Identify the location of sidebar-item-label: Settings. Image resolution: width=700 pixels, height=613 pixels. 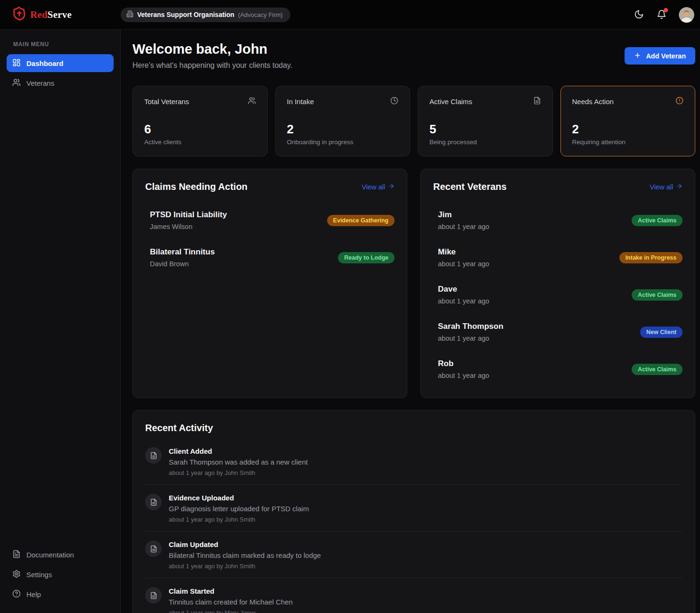
(39, 575).